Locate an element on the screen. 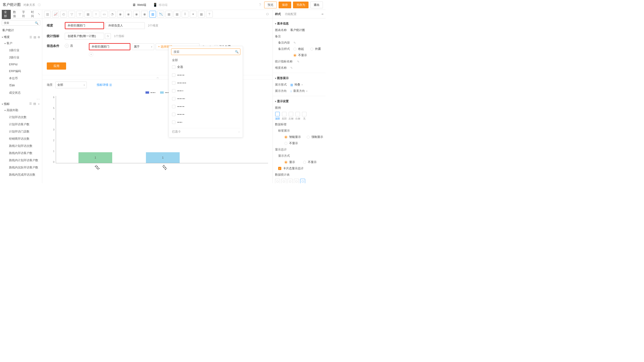 This screenshot has width=644, height=362. tab-all: 全部 is located at coordinates (6, 14).